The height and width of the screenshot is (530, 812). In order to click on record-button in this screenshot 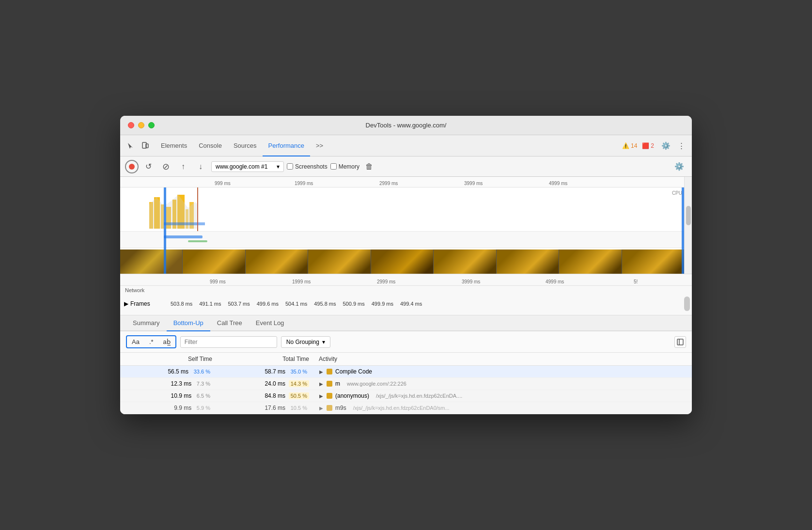, I will do `click(132, 167)`.